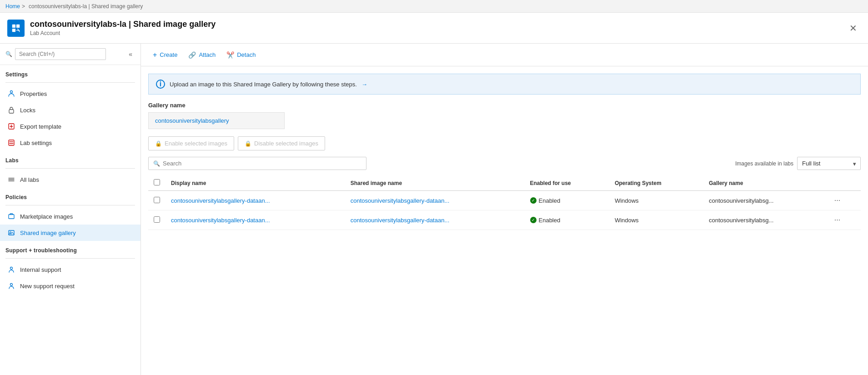 Image resolution: width=868 pixels, height=375 pixels. Describe the element at coordinates (262, 164) in the screenshot. I see `search-input` at that location.